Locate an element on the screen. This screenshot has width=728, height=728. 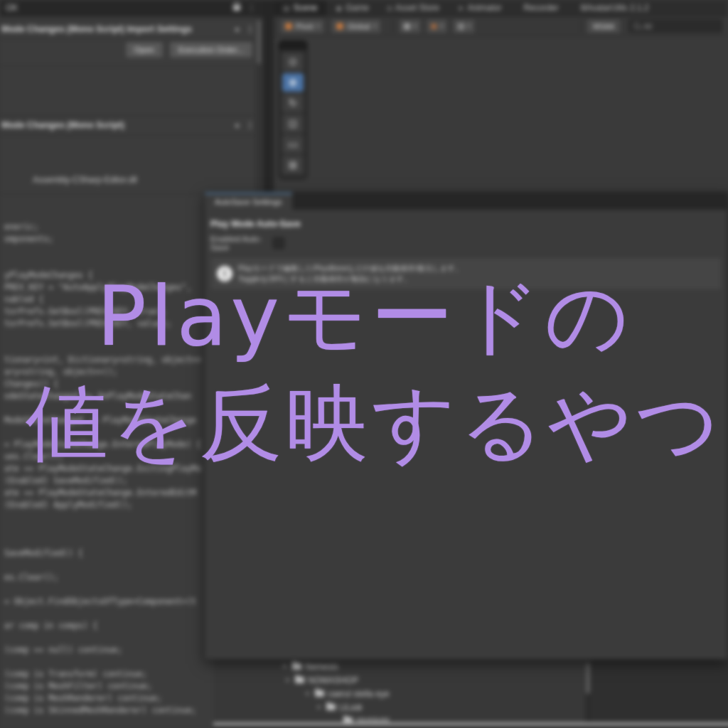
tree-label: LiLa⊕ is located at coordinates (351, 707).